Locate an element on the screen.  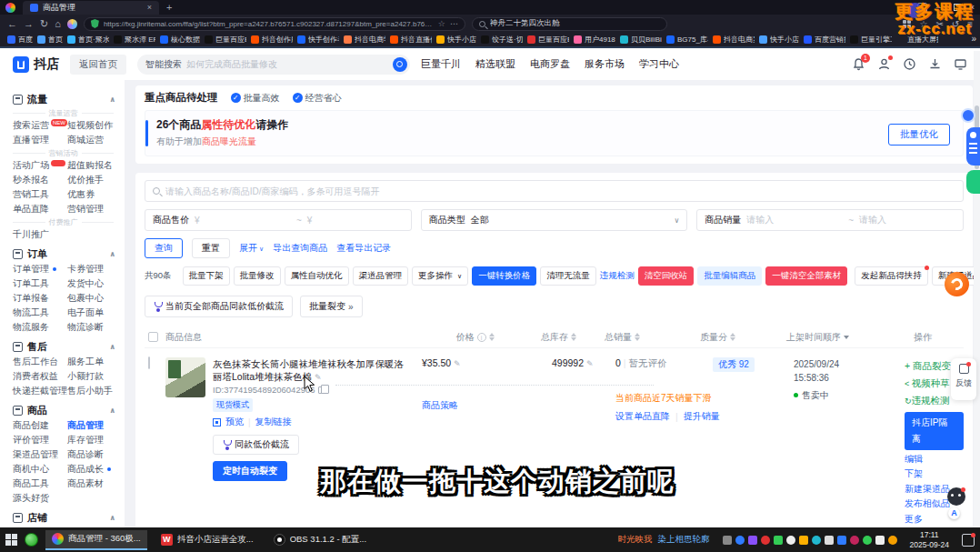
row-action-link: 编辑 is located at coordinates (935, 460).